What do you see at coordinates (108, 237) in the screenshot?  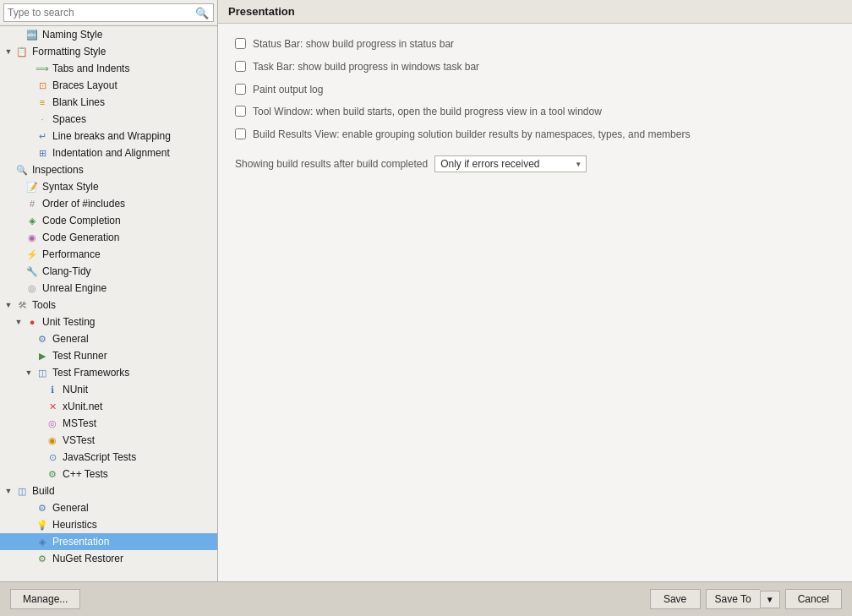 I see `tree-item-generation: ◉Code Generation` at bounding box center [108, 237].